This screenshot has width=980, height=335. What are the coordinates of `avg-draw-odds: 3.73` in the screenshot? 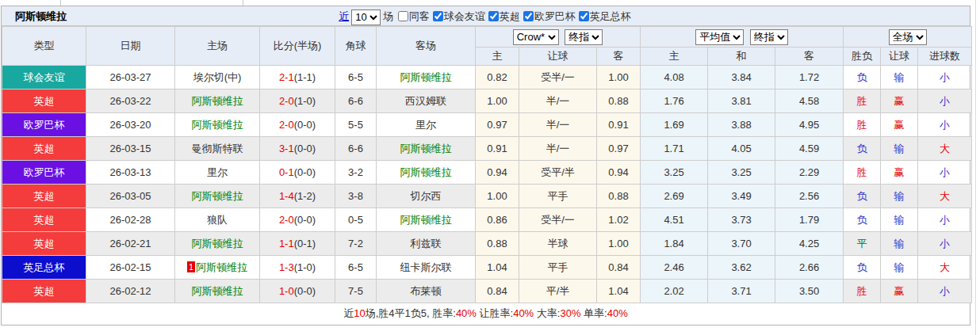 It's located at (742, 220).